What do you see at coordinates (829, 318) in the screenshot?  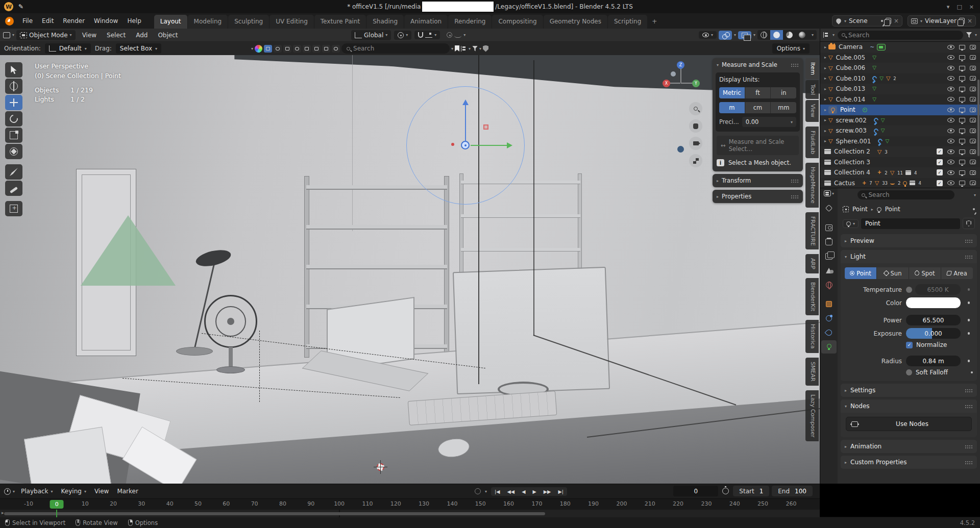 I see `properties-tab-physics` at bounding box center [829, 318].